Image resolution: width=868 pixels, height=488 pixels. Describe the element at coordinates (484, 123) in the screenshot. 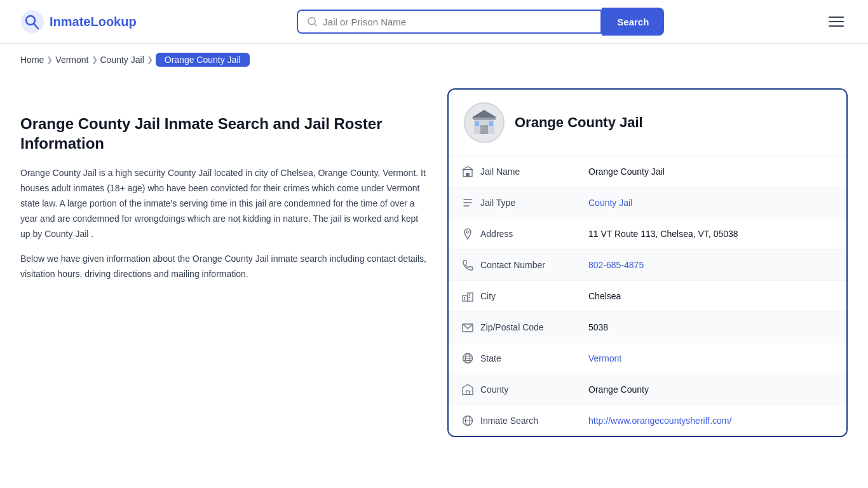

I see `jail-building-icon` at that location.